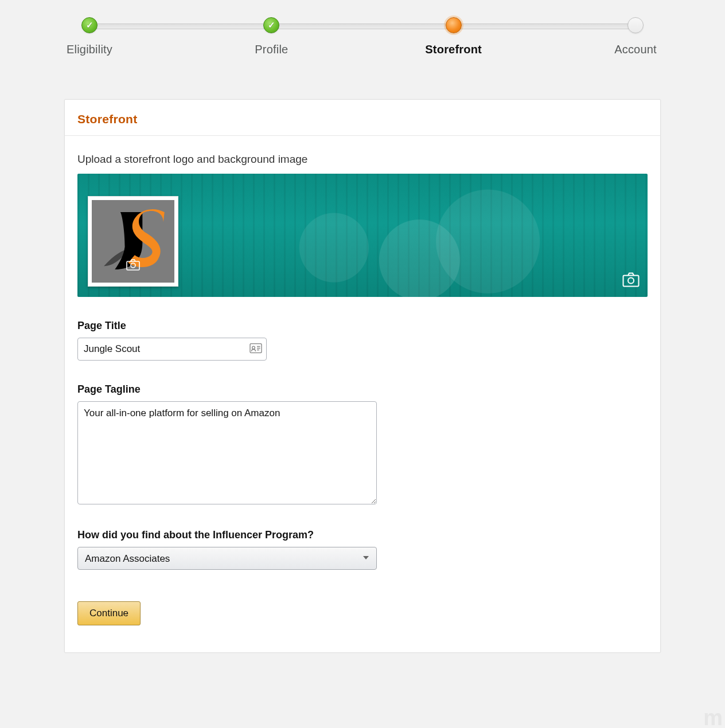 This screenshot has width=725, height=728. I want to click on step-account: Account, so click(636, 25).